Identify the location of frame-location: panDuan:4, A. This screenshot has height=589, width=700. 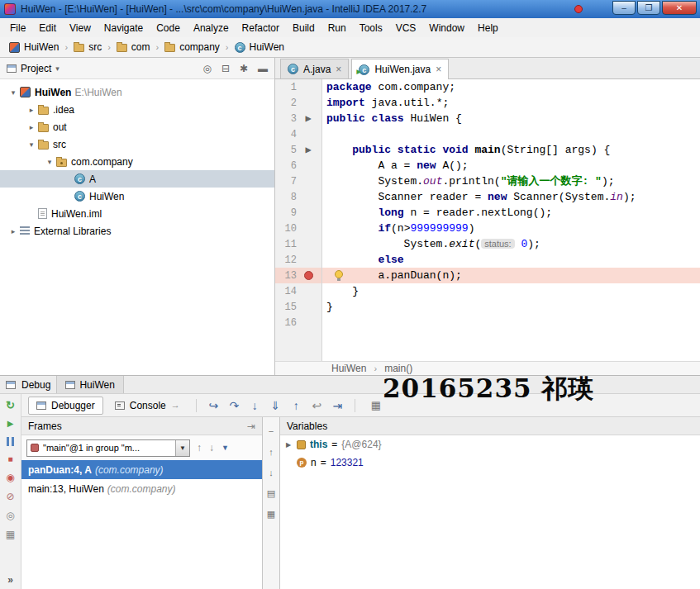
(60, 470).